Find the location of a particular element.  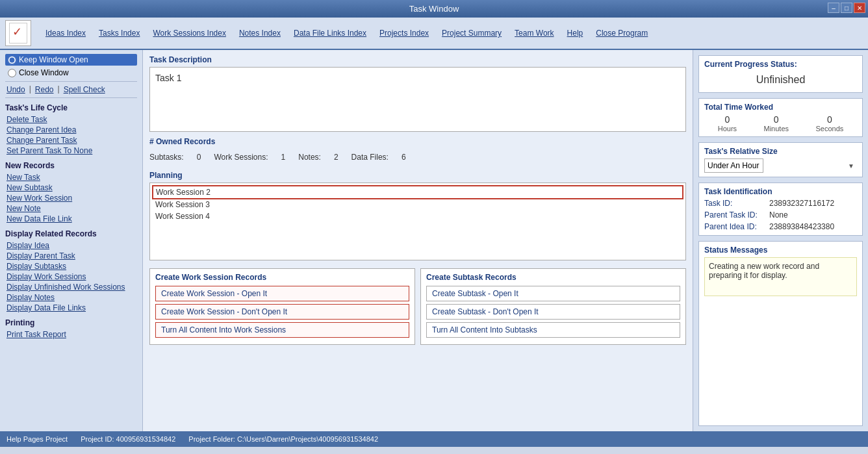

display-unfinished-ws-link: Display Unfinished Work Sessions is located at coordinates (71, 287).